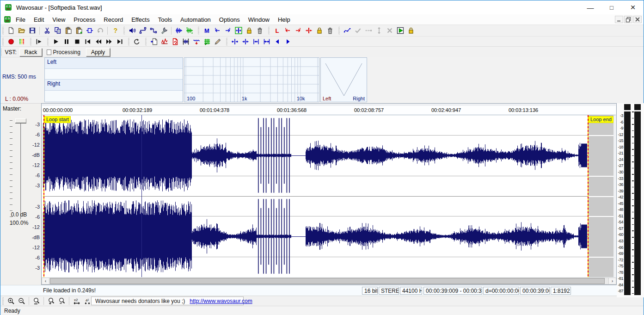 The width and height of the screenshot is (644, 315). Describe the element at coordinates (329, 111) in the screenshot. I see `time-ruler: 00:00:00:00000:00:32:18900:01:04:37800:0…` at that location.